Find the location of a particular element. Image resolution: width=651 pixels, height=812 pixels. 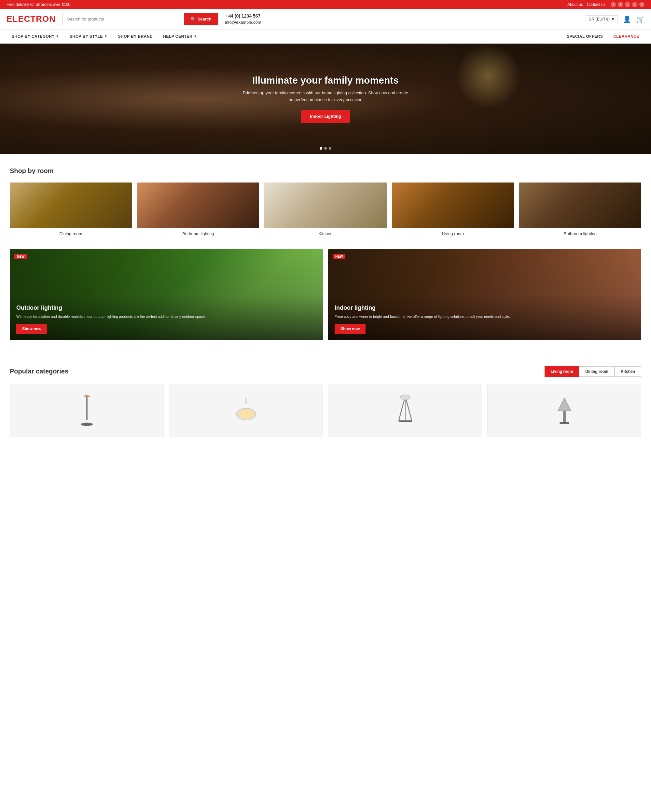

pendant-lamp-icon is located at coordinates (246, 411).